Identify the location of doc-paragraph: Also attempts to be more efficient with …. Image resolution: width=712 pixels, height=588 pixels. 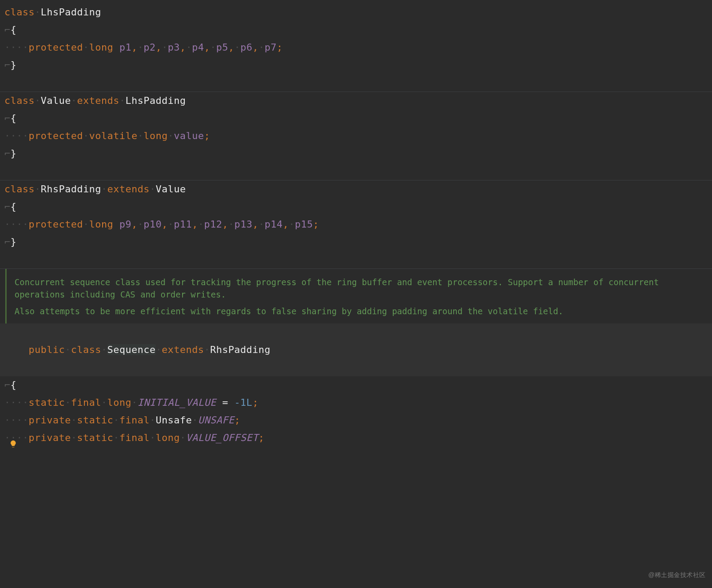
(359, 311).